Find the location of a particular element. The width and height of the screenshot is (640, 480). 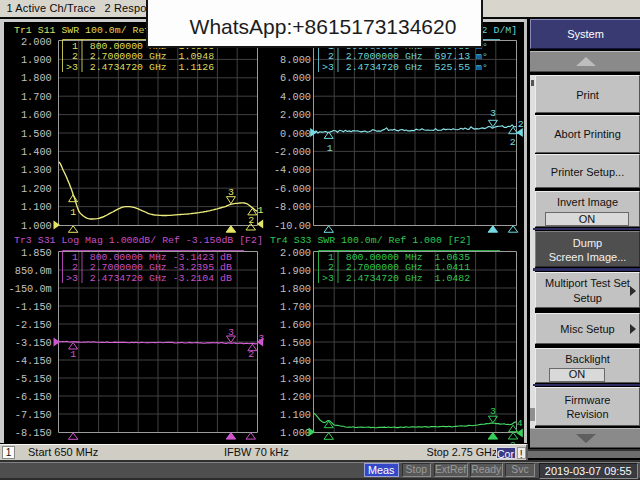

svg-text: -2.000 is located at coordinates (292, 152).